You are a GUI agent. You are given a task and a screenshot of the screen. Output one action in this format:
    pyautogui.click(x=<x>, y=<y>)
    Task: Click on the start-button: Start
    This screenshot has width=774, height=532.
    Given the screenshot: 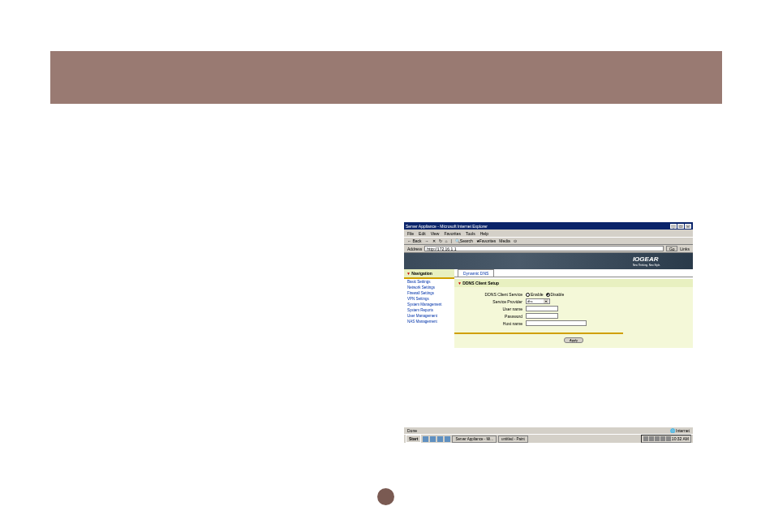 What is the action you would take?
    pyautogui.click(x=414, y=439)
    